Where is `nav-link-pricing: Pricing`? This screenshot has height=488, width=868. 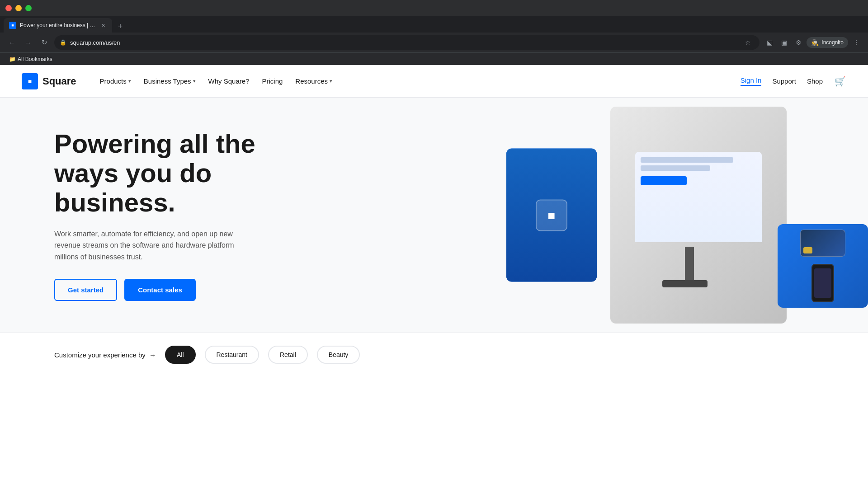 nav-link-pricing: Pricing is located at coordinates (272, 81).